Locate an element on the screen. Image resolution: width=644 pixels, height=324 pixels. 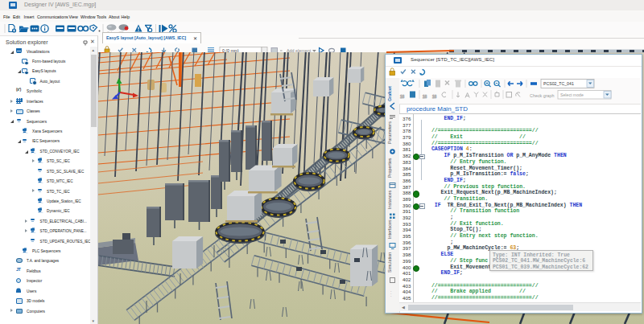
svg-text: PCS02_TC_041 is located at coordinates (559, 84).